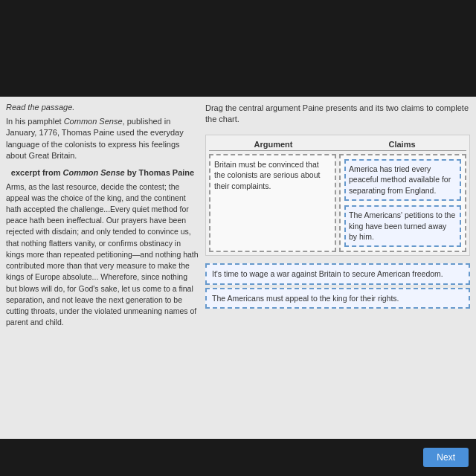 This screenshot has height=476, width=476. I want to click on excerpt-body: Arms, as the last resource, decide the c…, so click(103, 255).